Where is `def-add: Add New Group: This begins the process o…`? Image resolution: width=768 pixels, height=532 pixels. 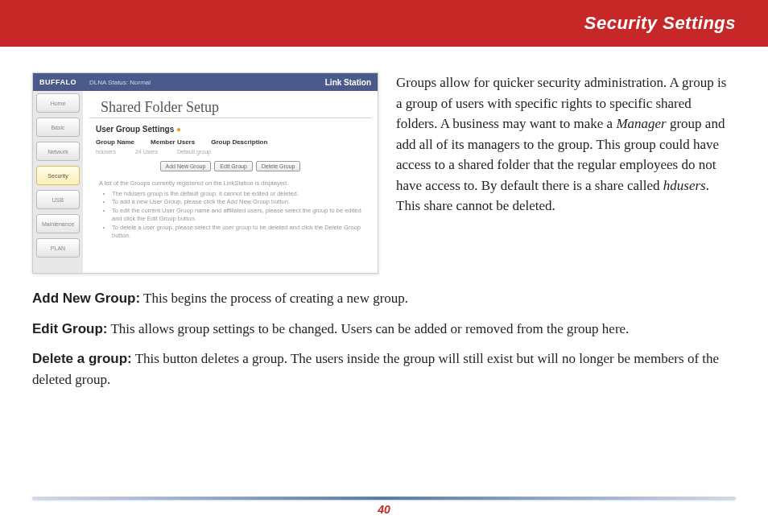
def-add: Add New Group: This begins the process o… is located at coordinates (384, 299).